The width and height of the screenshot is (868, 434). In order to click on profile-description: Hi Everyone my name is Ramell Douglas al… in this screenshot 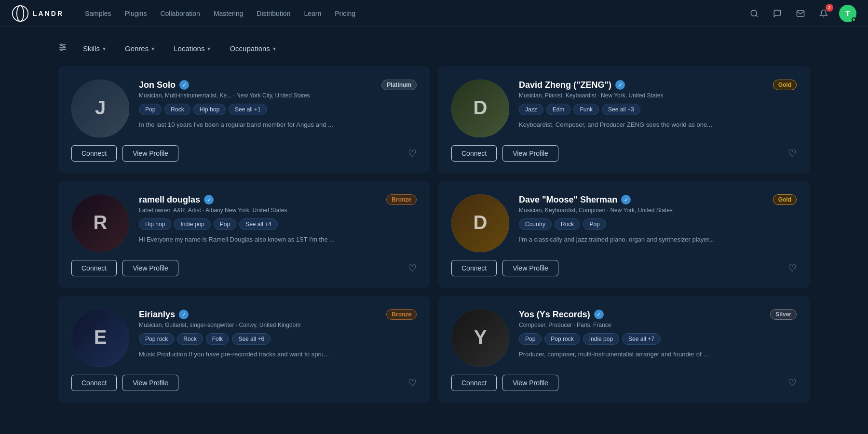, I will do `click(278, 240)`.